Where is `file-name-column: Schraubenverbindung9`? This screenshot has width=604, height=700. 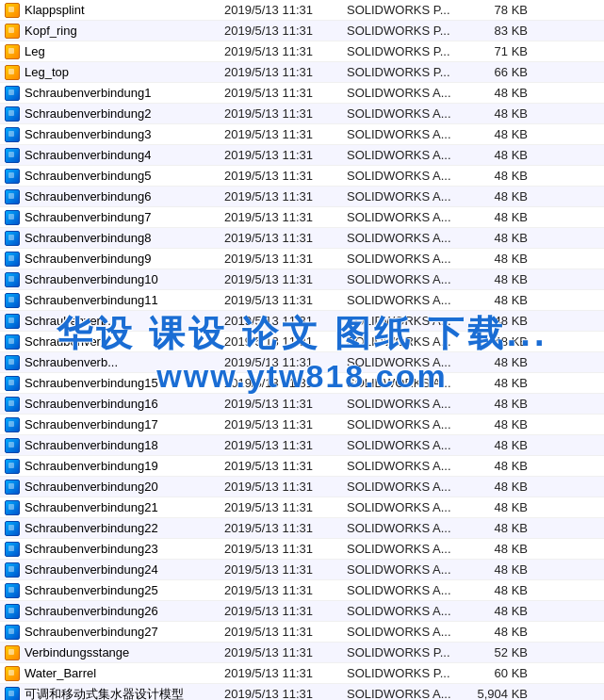 file-name-column: Schraubenverbindung9 is located at coordinates (112, 259).